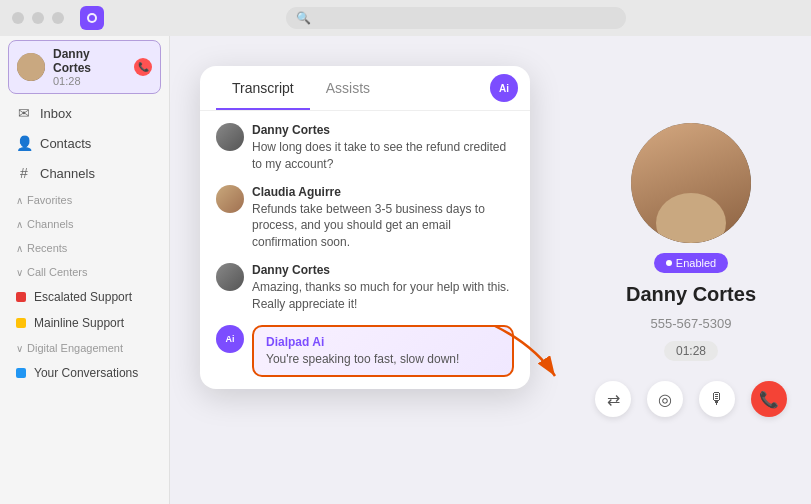  I want to click on caller-photo, so click(691, 183).